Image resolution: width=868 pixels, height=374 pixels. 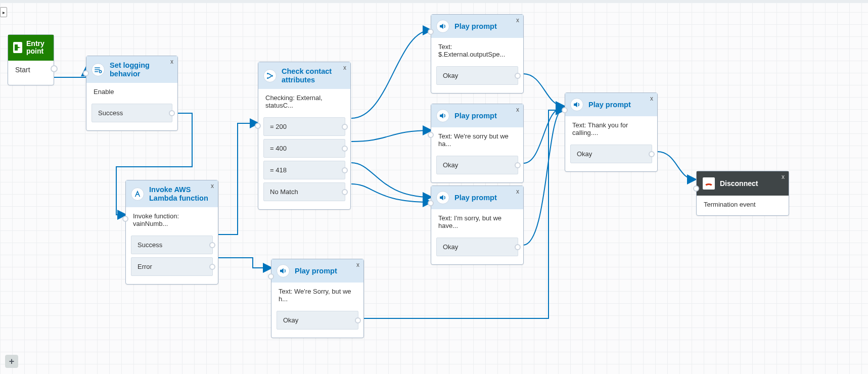 I want to click on node-subtitle: Text: I'm sorry, but we have..., so click(x=477, y=222).